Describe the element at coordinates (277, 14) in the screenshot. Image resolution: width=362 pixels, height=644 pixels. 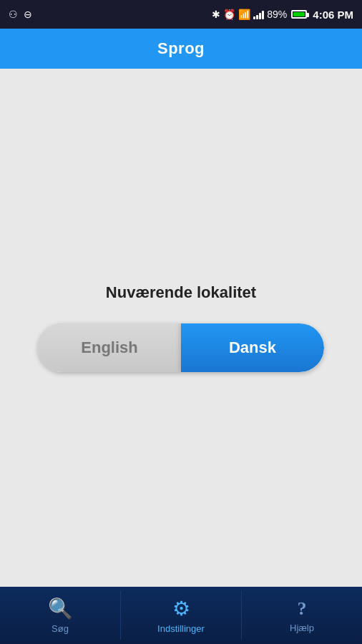
I see `battery-percent: 89%` at that location.